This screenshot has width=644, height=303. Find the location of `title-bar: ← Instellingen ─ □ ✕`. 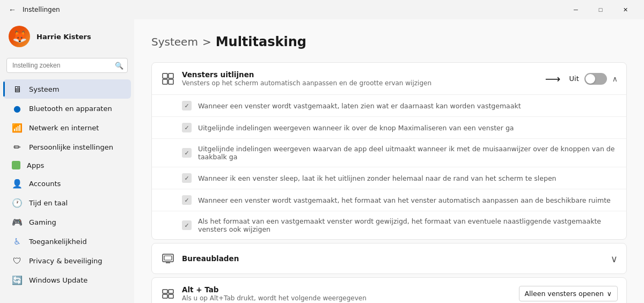

title-bar: ← Instellingen ─ □ ✕ is located at coordinates (322, 10).